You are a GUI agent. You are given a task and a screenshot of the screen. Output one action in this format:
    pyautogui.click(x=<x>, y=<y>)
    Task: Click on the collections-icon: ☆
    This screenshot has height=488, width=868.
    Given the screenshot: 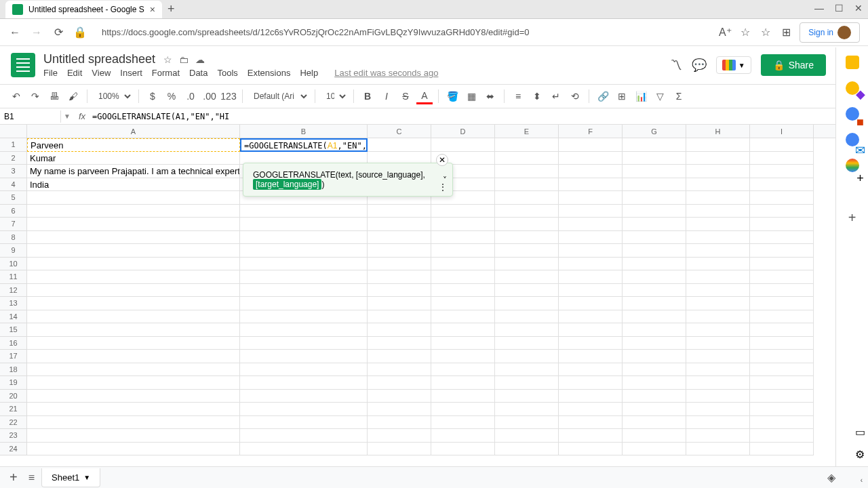 What is the action you would take?
    pyautogui.click(x=766, y=33)
    